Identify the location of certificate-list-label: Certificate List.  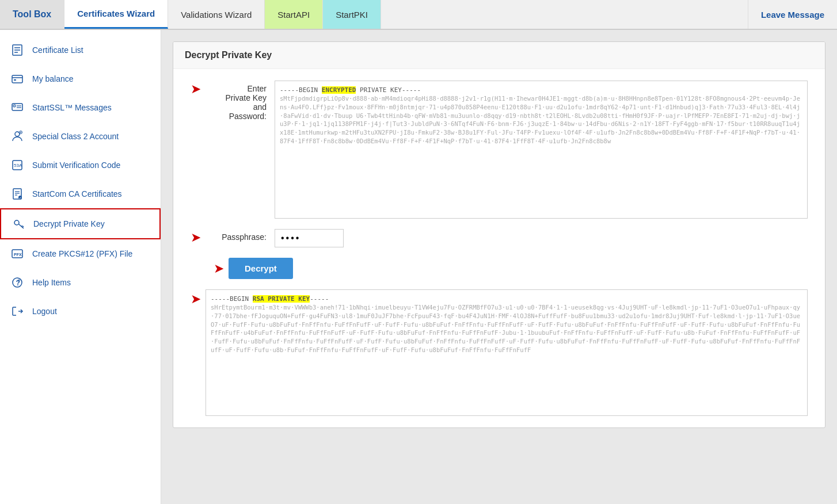
(58, 50).